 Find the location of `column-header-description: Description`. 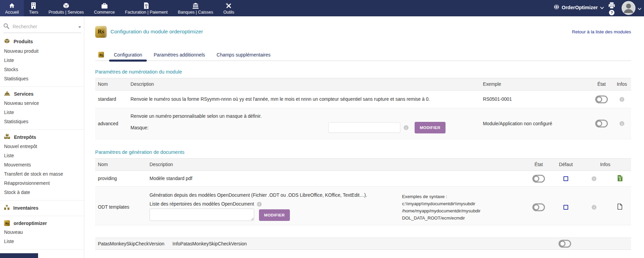

column-header-description: Description is located at coordinates (336, 165).